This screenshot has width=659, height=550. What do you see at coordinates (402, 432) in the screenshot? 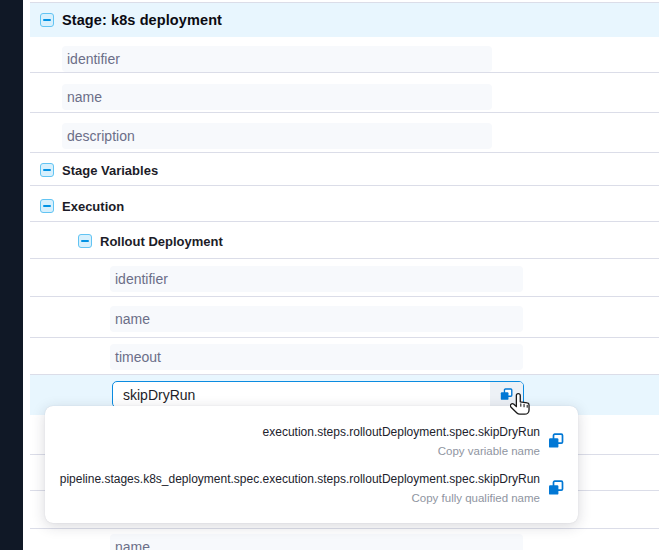
I see `variable-path-text: execution.steps.rolloutDeployment.spec.s…` at bounding box center [402, 432].